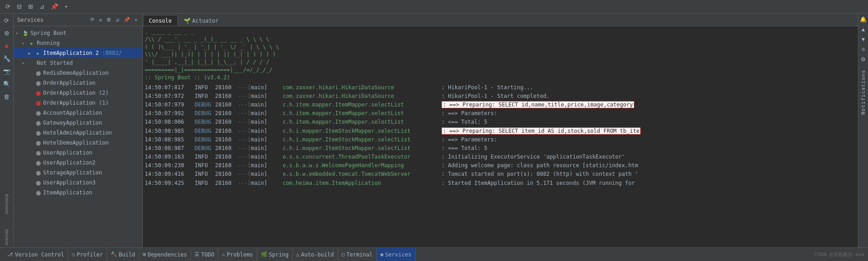 Image resolution: width=868 pixels, height=261 pixels. Describe the element at coordinates (54, 6) in the screenshot. I see `pin-btn: 📌` at that location.